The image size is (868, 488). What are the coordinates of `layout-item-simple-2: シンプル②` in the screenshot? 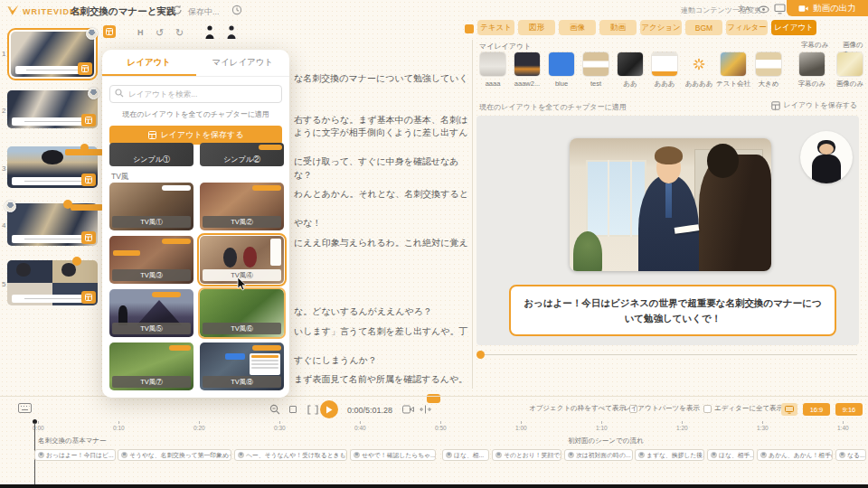 It's located at (242, 155).